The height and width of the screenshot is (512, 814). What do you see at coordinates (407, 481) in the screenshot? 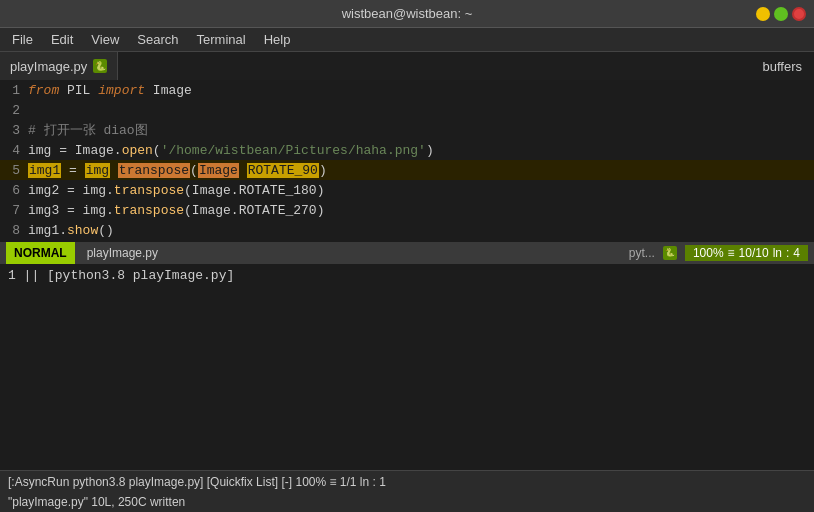
I see `bottom-statusbar: [:AsyncRun python3.8 playImage.py] [Quic…` at bounding box center [407, 481].